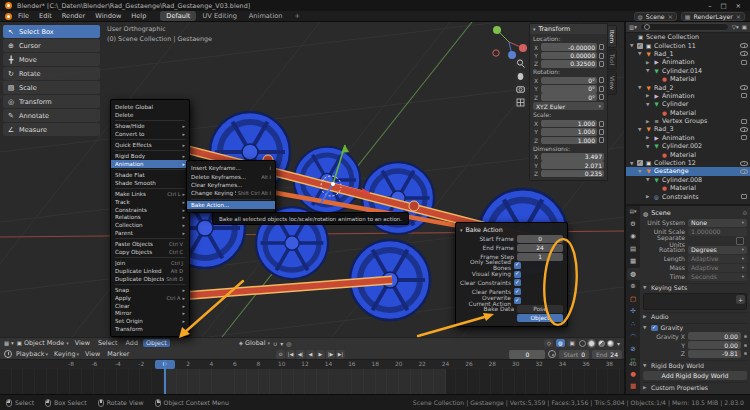 The image size is (750, 410). What do you see at coordinates (178, 16) in the screenshot?
I see `workspace-tab: Default` at bounding box center [178, 16].